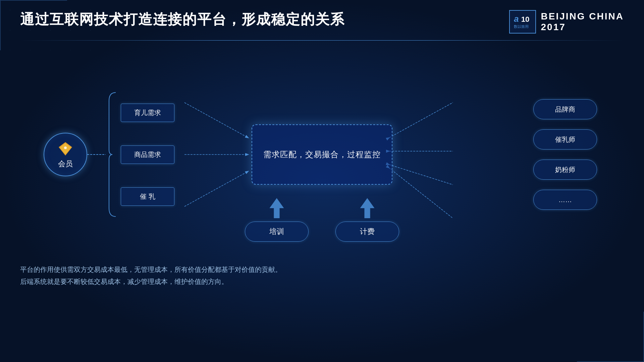 This screenshot has height=362, width=644. What do you see at coordinates (148, 113) in the screenshot?
I see `need-box-0: 育儿需求` at bounding box center [148, 113].